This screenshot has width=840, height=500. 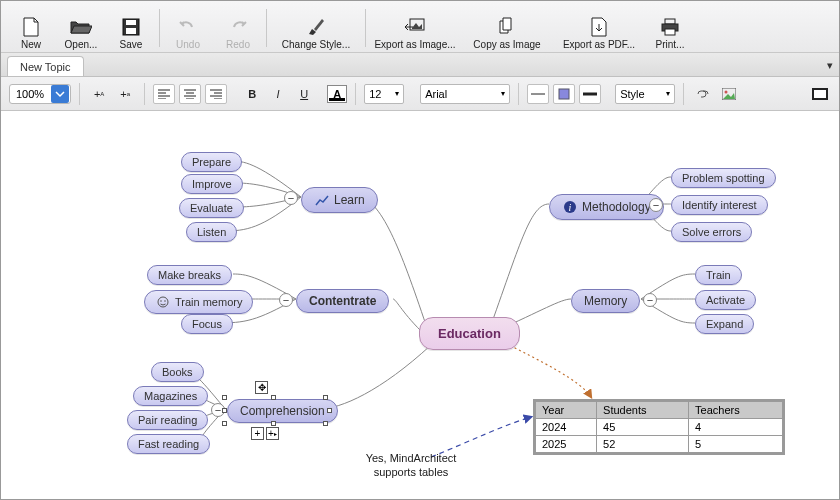 I want to click on link-button, so click(x=703, y=94).